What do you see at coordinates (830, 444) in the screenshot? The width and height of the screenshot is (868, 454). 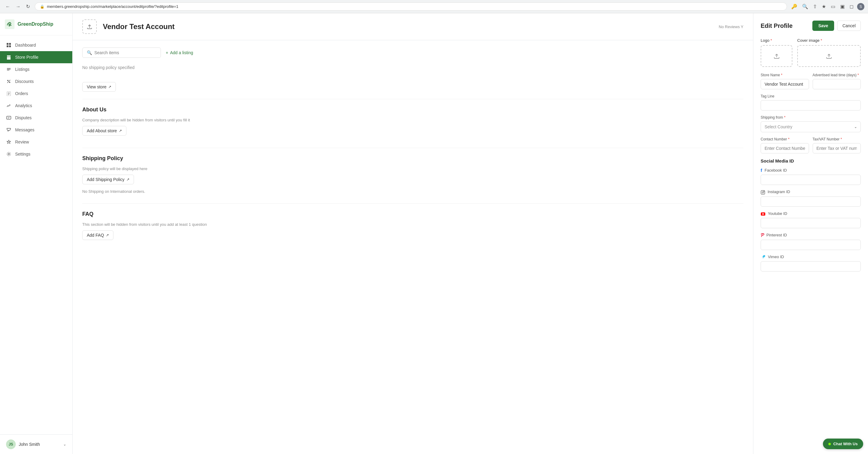 I see `chat-online-dot` at bounding box center [830, 444].